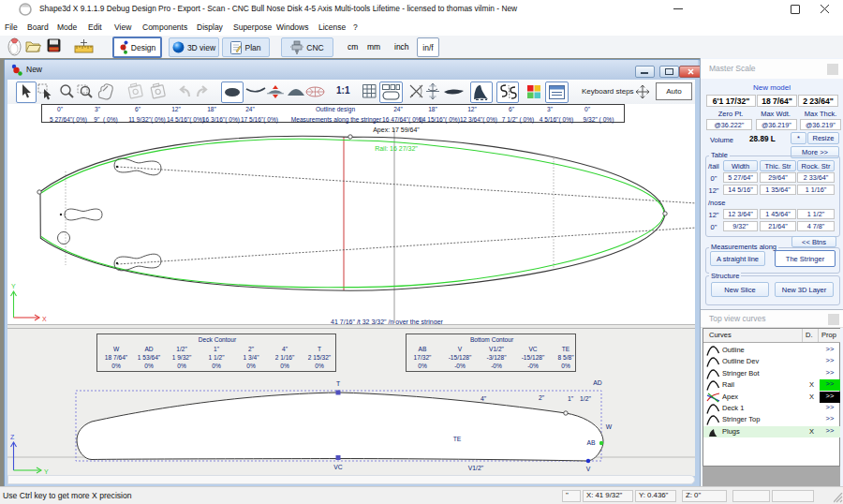  I want to click on svg-text: Z, so click(13, 437).